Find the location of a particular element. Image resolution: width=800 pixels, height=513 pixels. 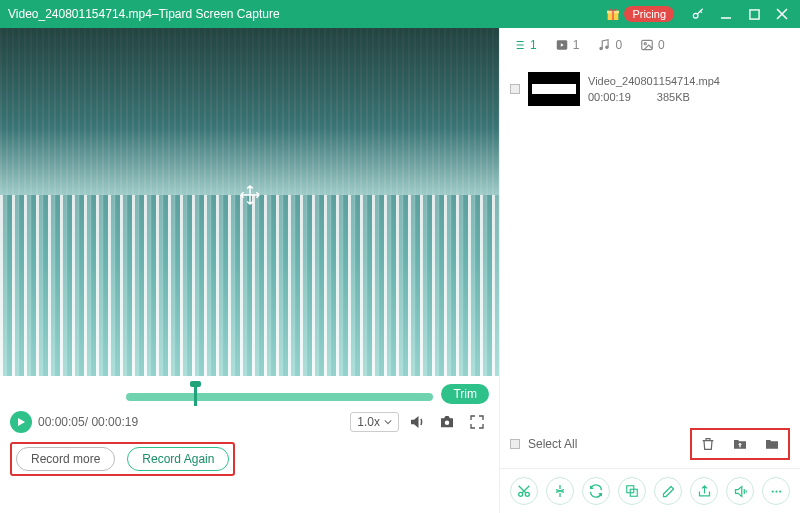

trim-handle is located at coordinates (196, 396).